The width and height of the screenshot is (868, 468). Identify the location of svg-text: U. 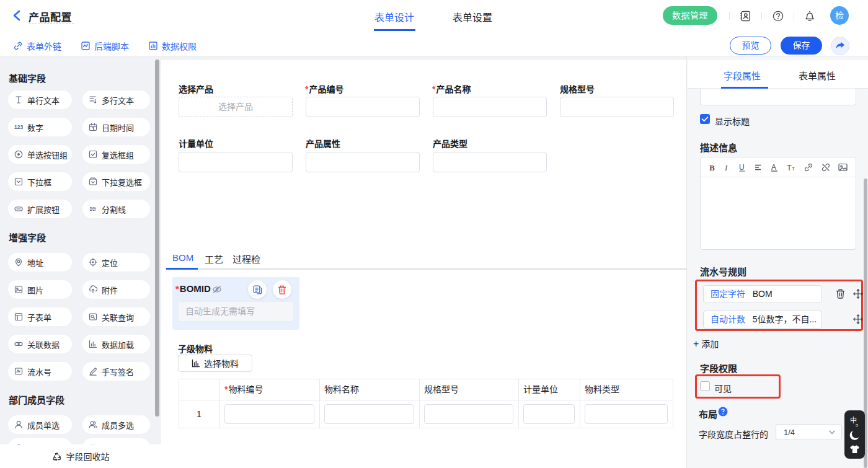
(742, 167).